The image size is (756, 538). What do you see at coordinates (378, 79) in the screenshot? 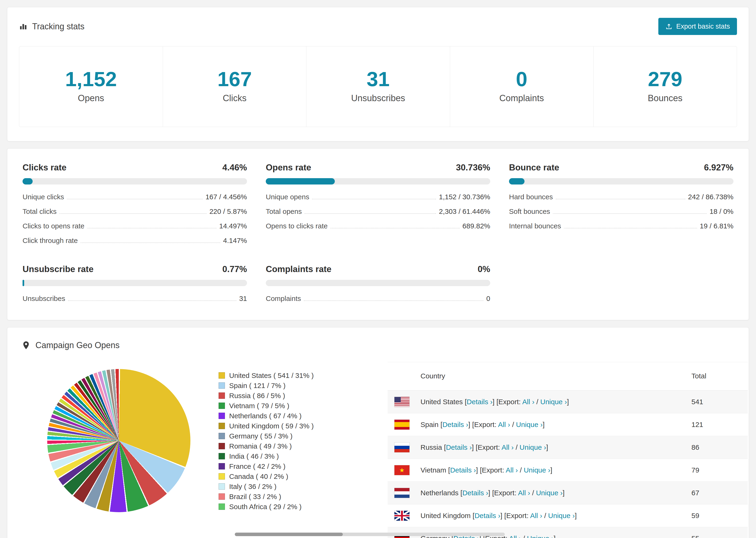
I see `stat-value: 31` at bounding box center [378, 79].